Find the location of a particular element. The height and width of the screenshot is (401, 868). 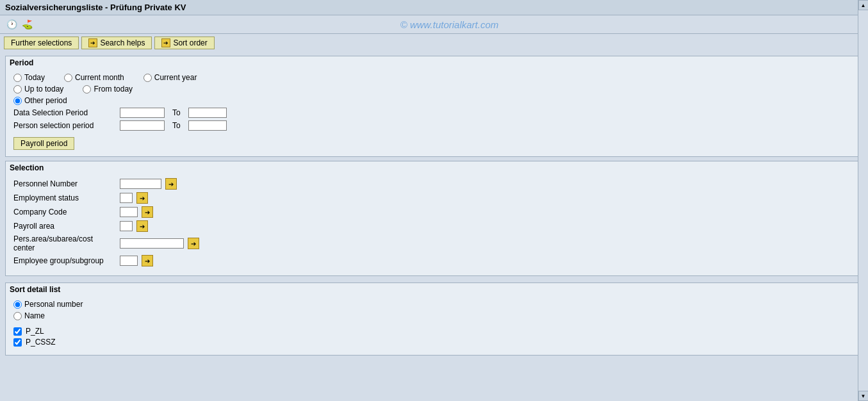

radio-current-year-label: Current year is located at coordinates (170, 78).